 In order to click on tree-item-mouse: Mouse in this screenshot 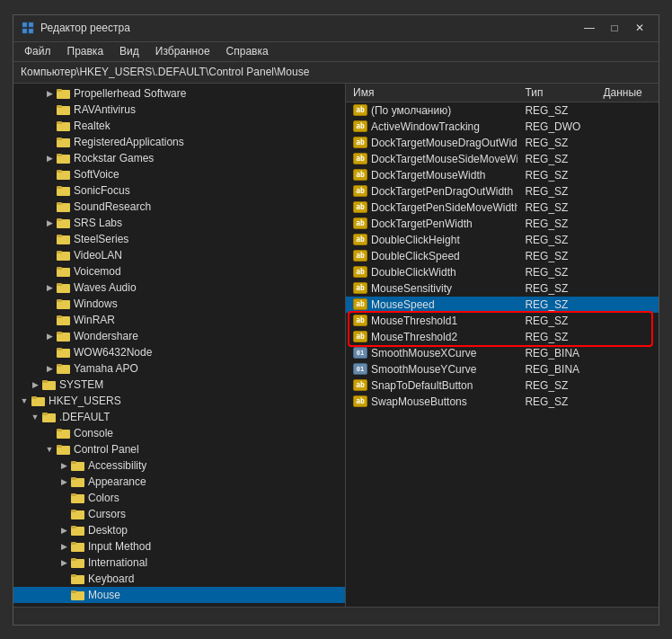, I will do `click(180, 595)`.